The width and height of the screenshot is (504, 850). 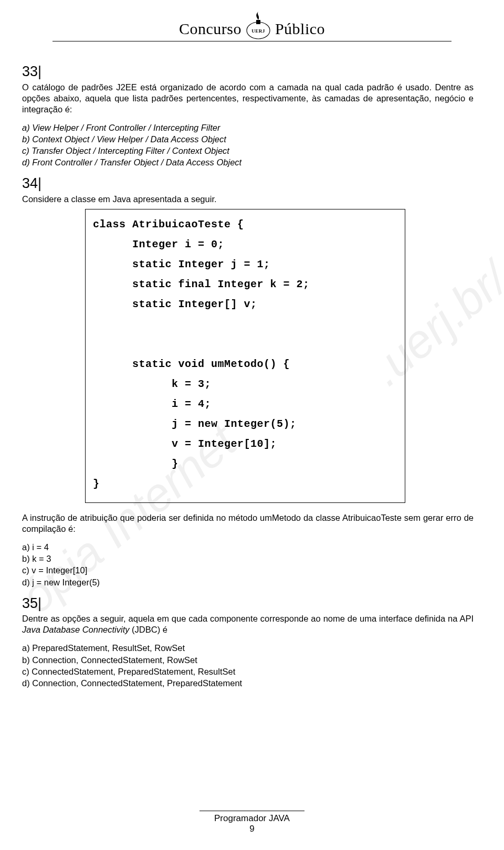 I want to click on q33-opt-d: d) Front Controller / Transfer Object / …, so click(x=248, y=163).